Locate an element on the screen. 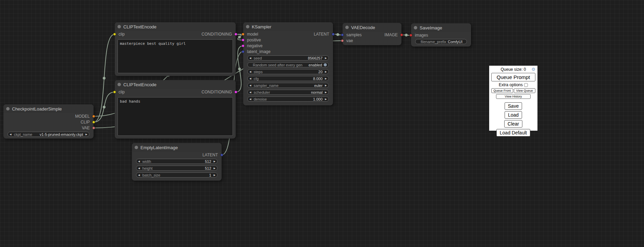  widget-value: 8.000 is located at coordinates (318, 79).